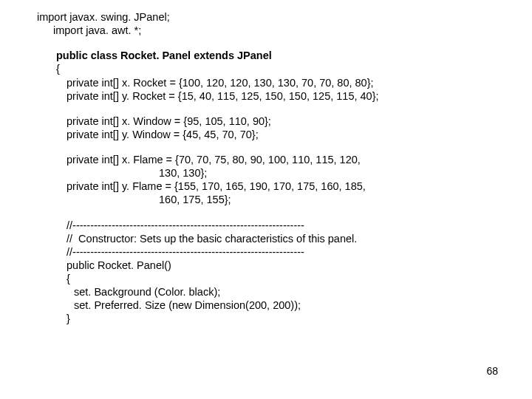 The image size is (532, 399). I want to click on code-line: private int[] y. Flame = {155, 170, 165,…, so click(284, 186).